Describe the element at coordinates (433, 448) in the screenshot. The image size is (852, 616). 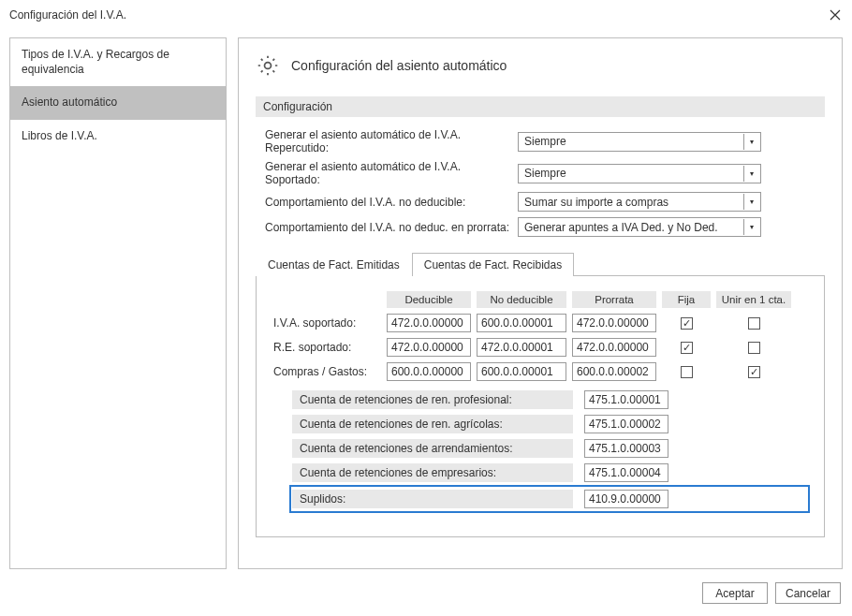
I see `retencion-label: Cuenta de retenciones de arrendamientos:` at that location.